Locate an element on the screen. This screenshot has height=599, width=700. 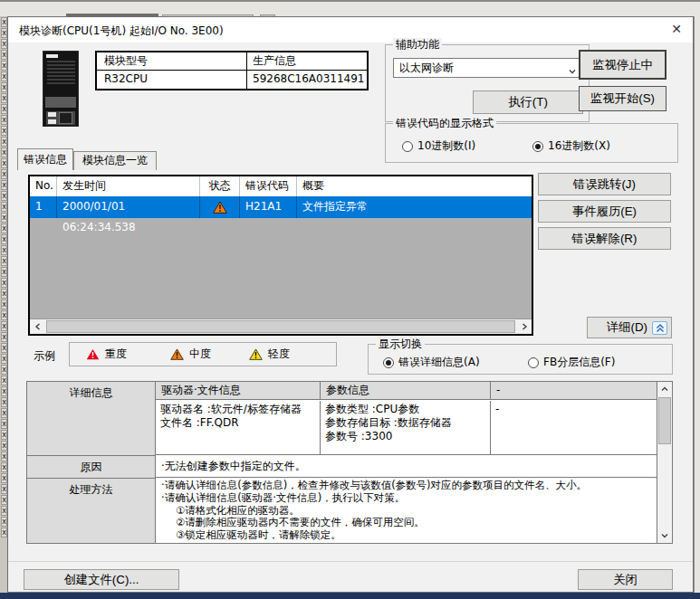
create-file-button: 创建文件(C)... is located at coordinates (101, 579).